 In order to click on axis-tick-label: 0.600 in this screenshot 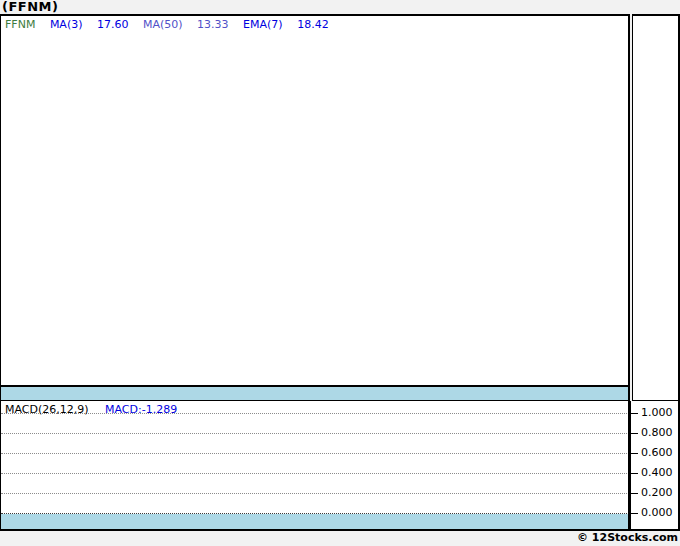, I will do `click(657, 452)`.